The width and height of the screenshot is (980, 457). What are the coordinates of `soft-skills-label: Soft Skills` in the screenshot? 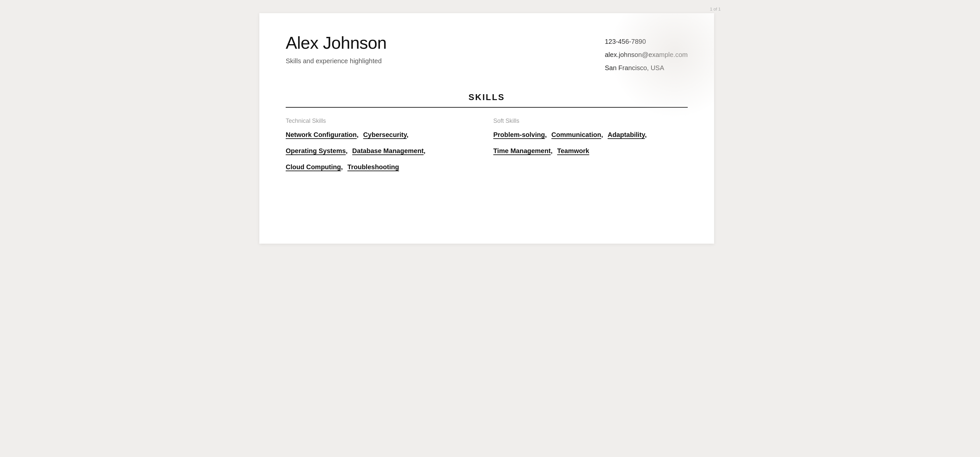 It's located at (590, 121).